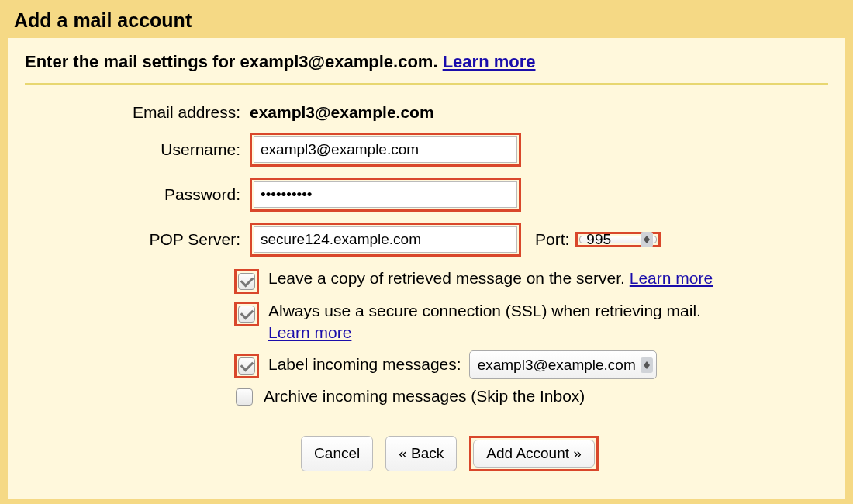  I want to click on email-value: exampl3@example.com, so click(342, 112).